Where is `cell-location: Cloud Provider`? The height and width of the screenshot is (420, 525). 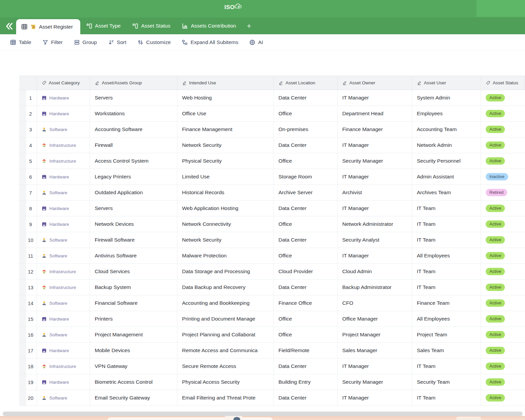
cell-location: Cloud Provider is located at coordinates (306, 271).